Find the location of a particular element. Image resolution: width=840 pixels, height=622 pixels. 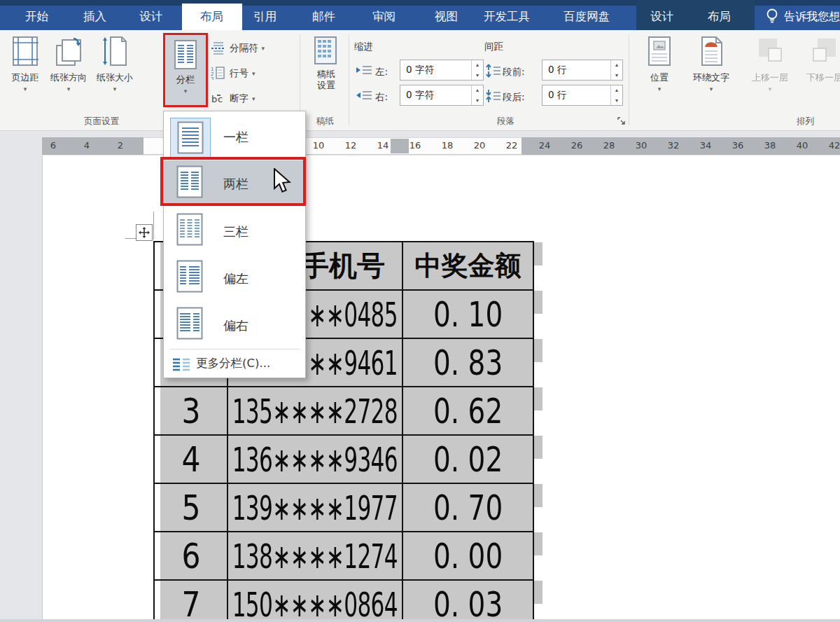

breaks-label: 分隔符 is located at coordinates (244, 48).